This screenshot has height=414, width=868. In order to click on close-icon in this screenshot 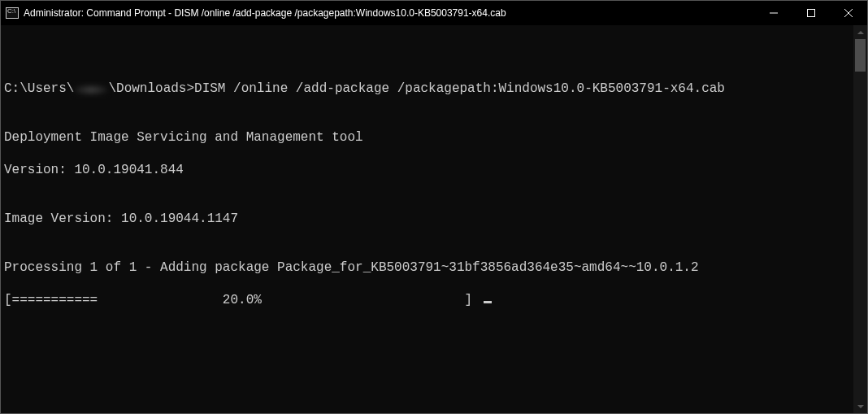, I will do `click(848, 13)`.